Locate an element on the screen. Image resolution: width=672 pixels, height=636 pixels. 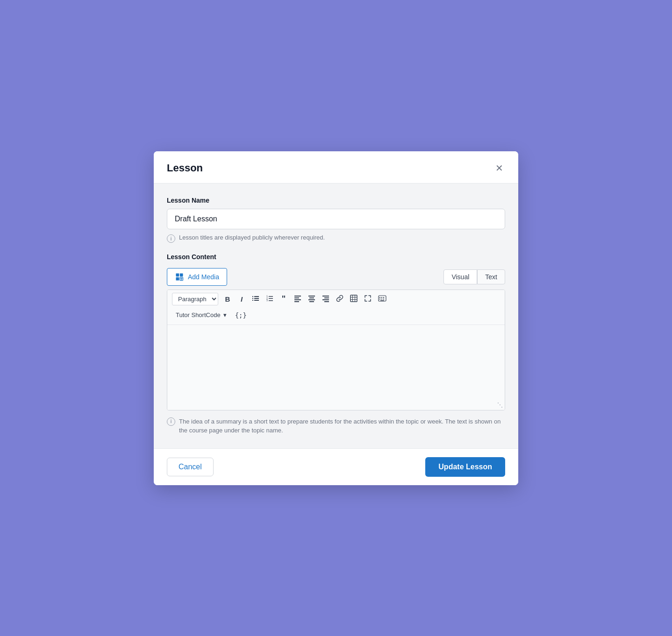
tutor-shortcode-chevron-icon: ▾ is located at coordinates (225, 315).